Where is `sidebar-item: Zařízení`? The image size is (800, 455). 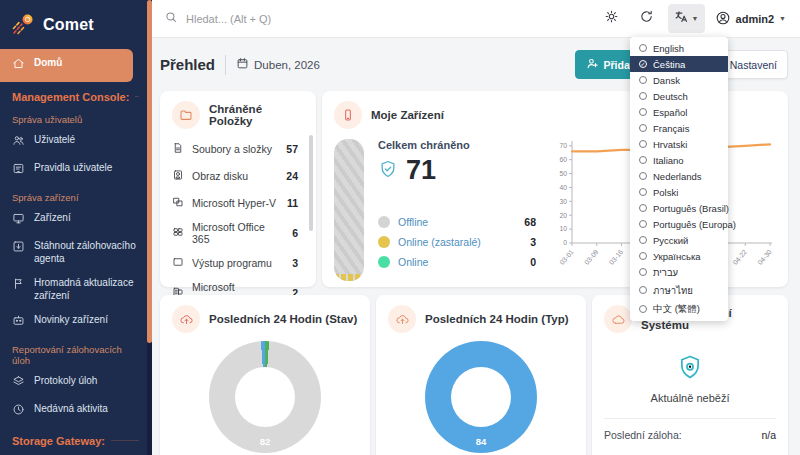
sidebar-item: Zařízení is located at coordinates (74, 220).